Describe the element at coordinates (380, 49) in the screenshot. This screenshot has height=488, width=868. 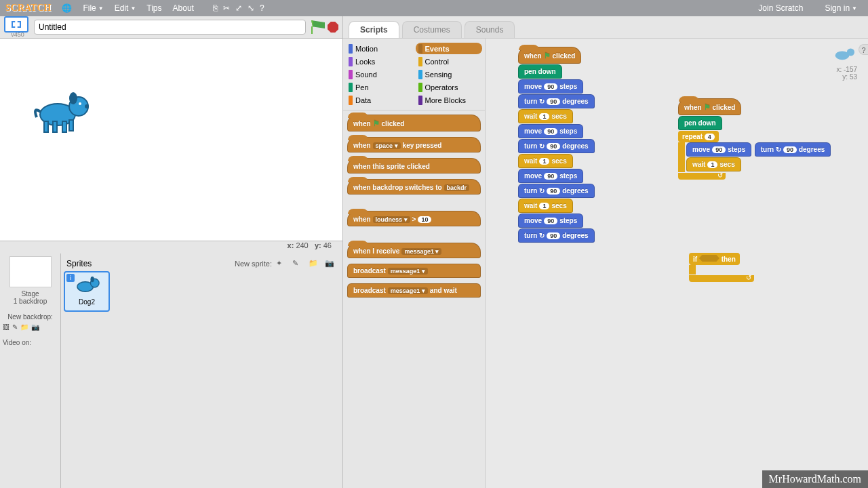
I see `cat-motion: Motion` at that location.